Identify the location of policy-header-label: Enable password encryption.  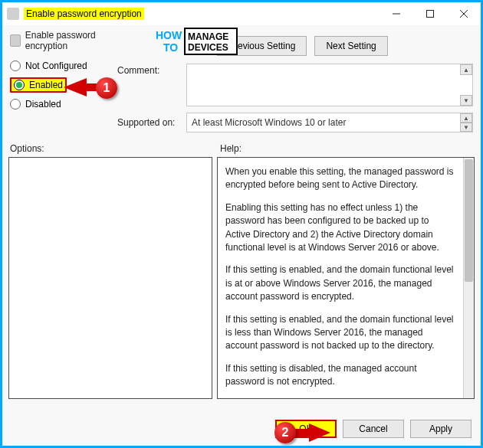
(67, 41).